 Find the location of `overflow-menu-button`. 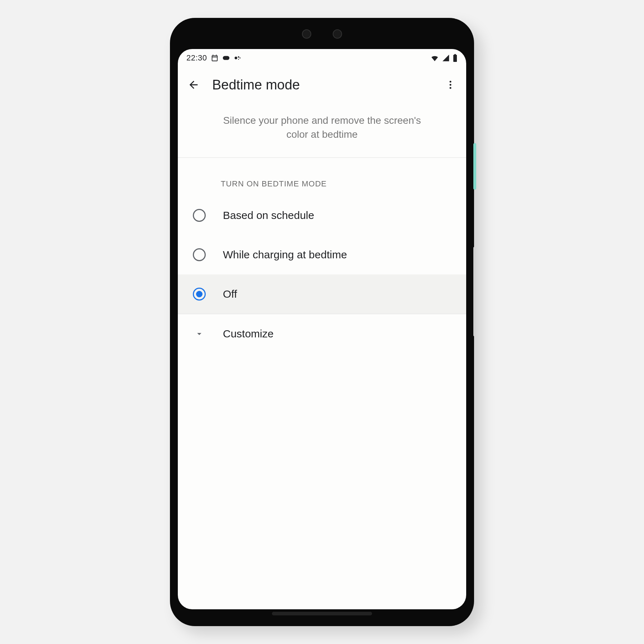

overflow-menu-button is located at coordinates (450, 85).